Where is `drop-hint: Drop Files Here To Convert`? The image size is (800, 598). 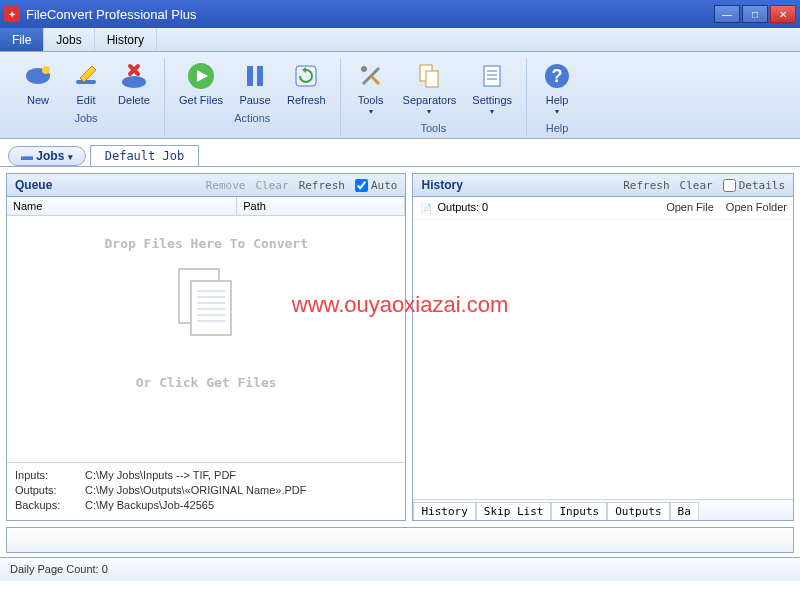
drop-hint: Drop Files Here To Convert is located at coordinates (206, 234).